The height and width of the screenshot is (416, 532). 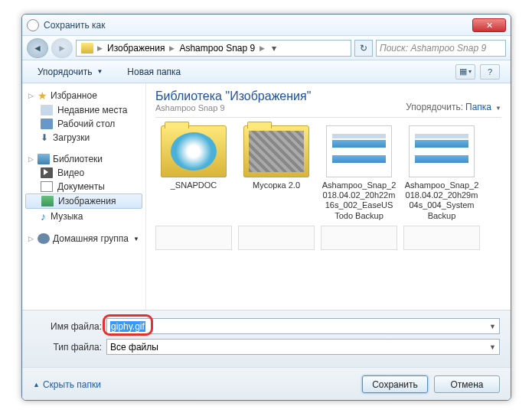 What do you see at coordinates (214, 48) in the screenshot?
I see `address-bar: ▶ Изображения ▶ Ashampoo Snap 9 ▶ ▾` at bounding box center [214, 48].